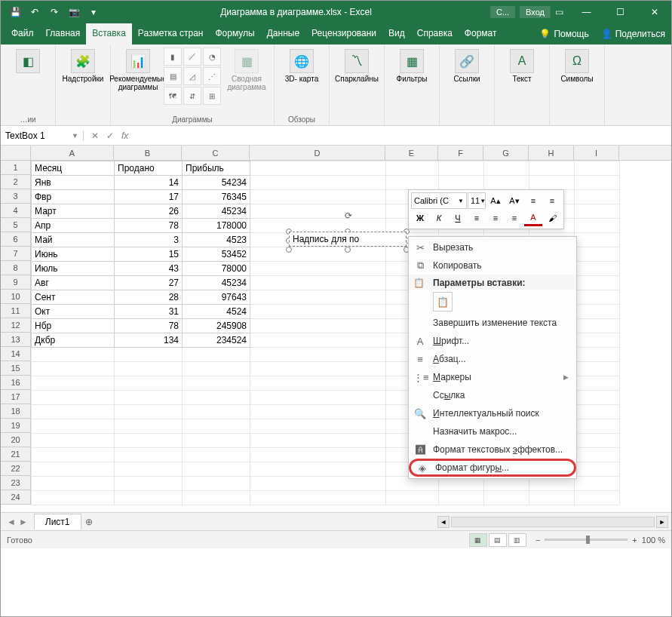 This screenshot has height=617, width=672. What do you see at coordinates (54, 12) in the screenshot?
I see `redo-icon: ↷` at bounding box center [54, 12].